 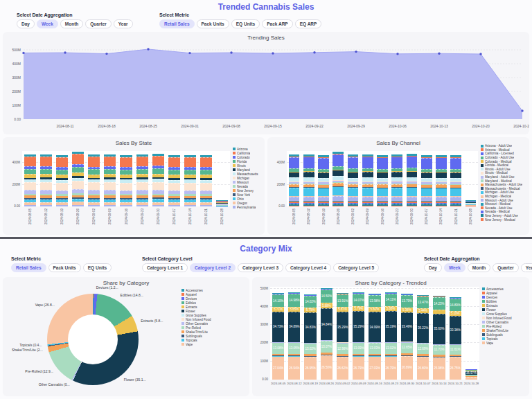 I want to click on x-tick: 2024-09-30, so click(x=158, y=221).